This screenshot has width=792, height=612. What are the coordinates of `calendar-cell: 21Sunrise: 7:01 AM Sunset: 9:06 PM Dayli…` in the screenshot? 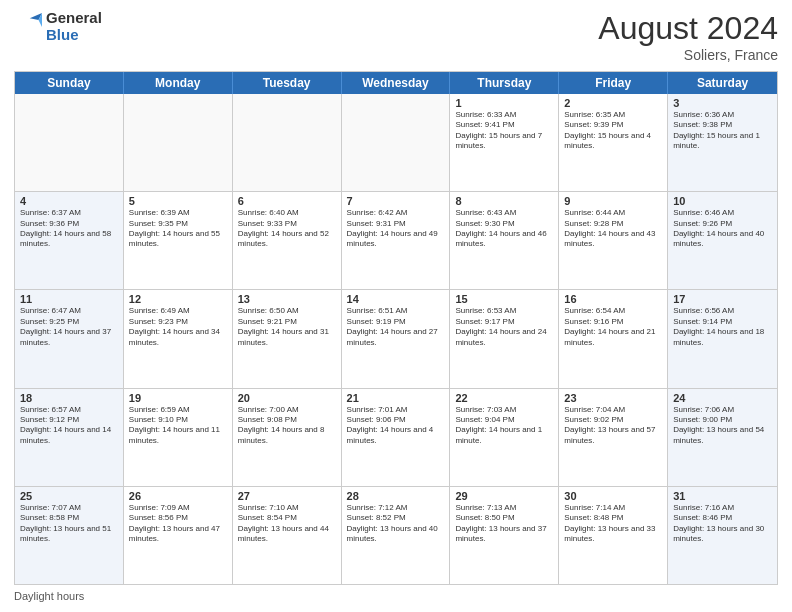 It's located at (396, 438).